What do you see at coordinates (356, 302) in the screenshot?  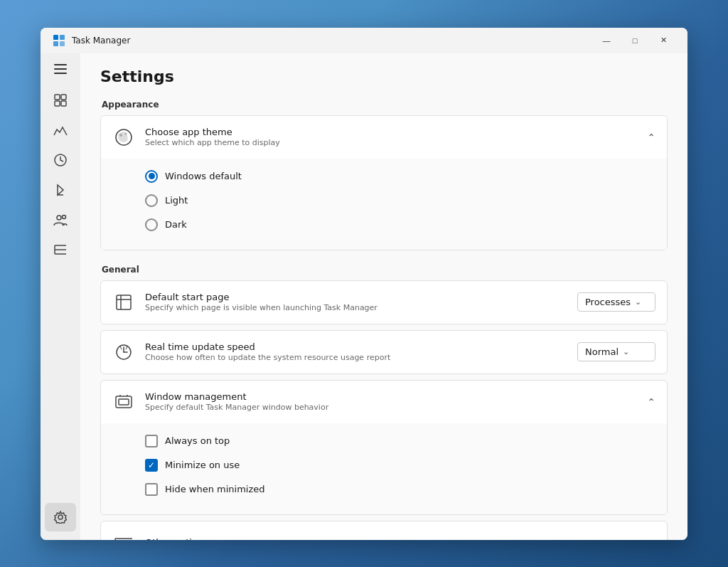 I see `start-page-text: Default start page Specify which page is…` at bounding box center [356, 302].